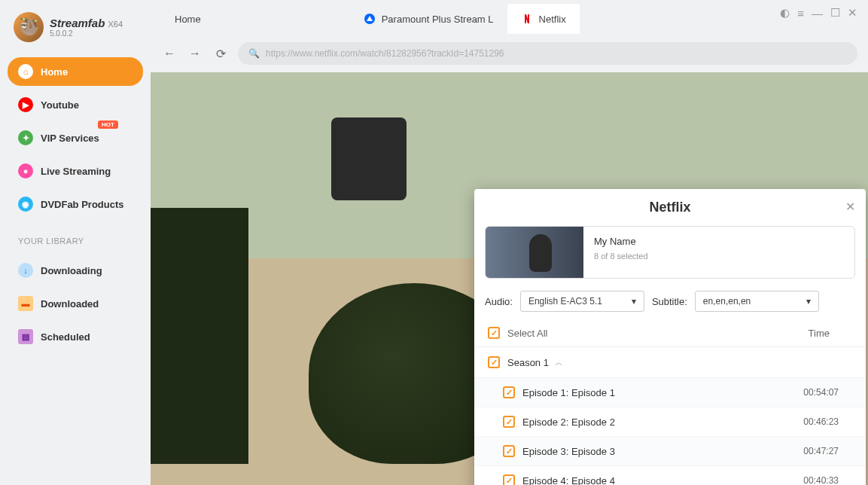 This screenshot has height=485, width=868. What do you see at coordinates (195, 53) in the screenshot?
I see `forward-button: →` at bounding box center [195, 53].